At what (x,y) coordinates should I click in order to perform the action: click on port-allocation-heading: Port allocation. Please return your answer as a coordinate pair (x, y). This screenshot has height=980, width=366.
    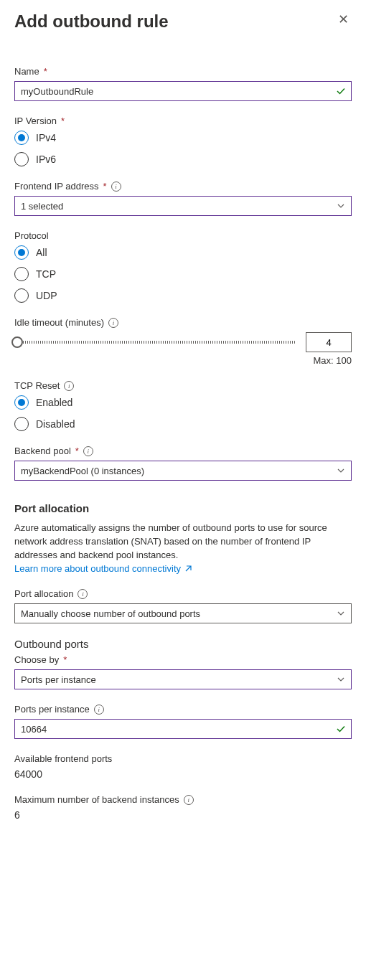
    Looking at the image, I should click on (183, 508).